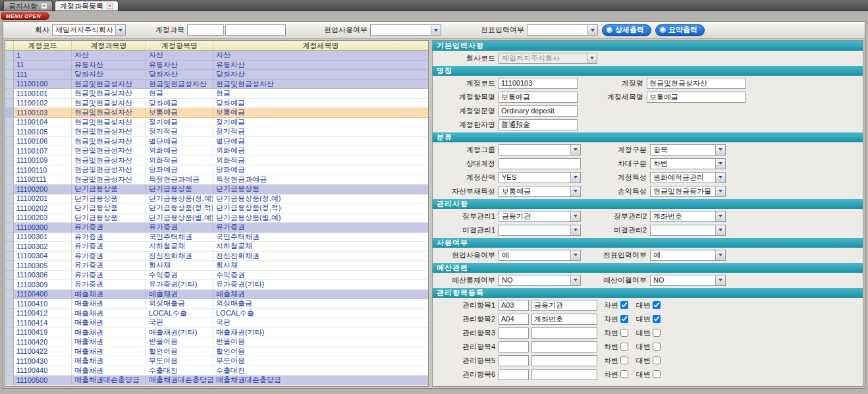 The image size is (868, 394). Describe the element at coordinates (540, 281) in the screenshot. I see `budget1-select: NO` at that location.